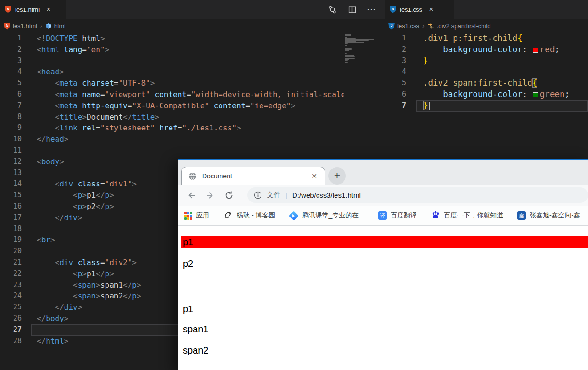 Image resolution: width=588 pixels, height=370 pixels. I want to click on code-token: "ie=edge", so click(270, 105).